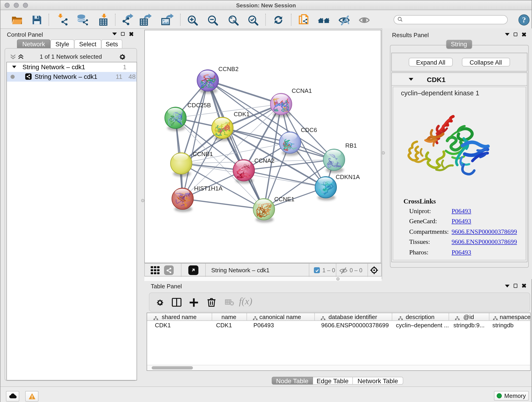 The image size is (532, 402). I want to click on svg-text: CDK1, so click(241, 114).